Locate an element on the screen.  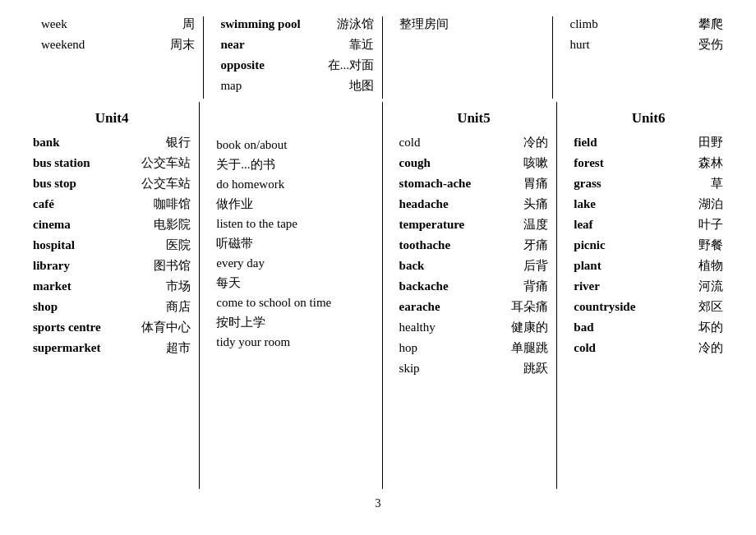
chinese-word: 咖啡馆 is located at coordinates (169, 204).